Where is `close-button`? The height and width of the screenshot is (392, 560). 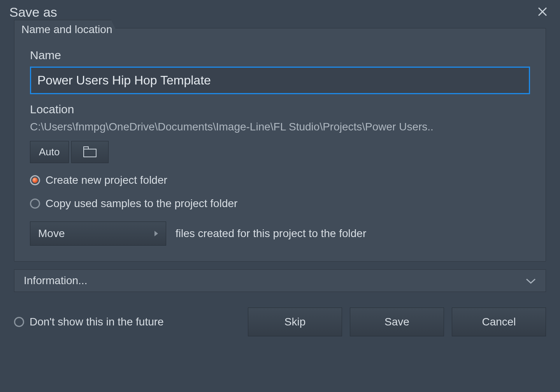
close-button is located at coordinates (542, 12).